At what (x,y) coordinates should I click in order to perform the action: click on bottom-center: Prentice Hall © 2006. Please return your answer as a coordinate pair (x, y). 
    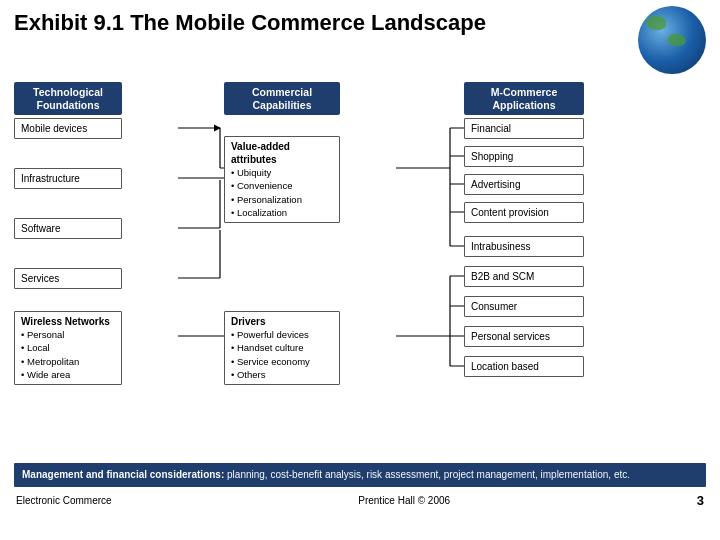
    Looking at the image, I should click on (404, 500).